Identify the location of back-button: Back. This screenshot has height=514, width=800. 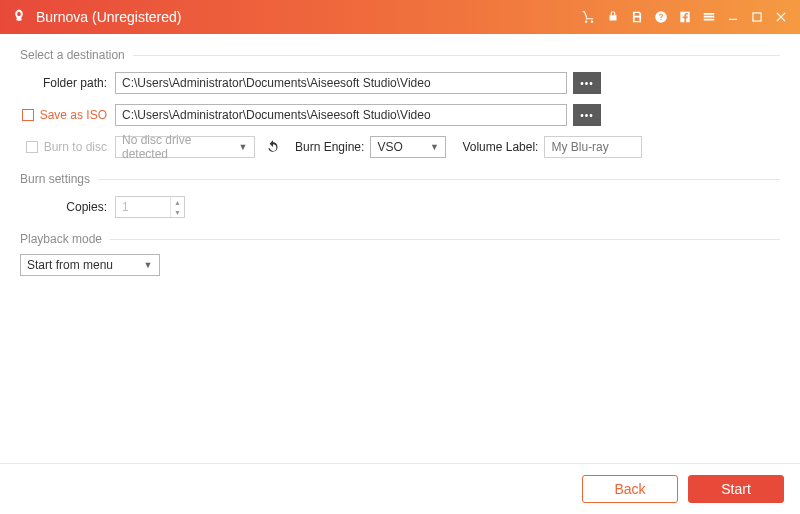
(630, 489).